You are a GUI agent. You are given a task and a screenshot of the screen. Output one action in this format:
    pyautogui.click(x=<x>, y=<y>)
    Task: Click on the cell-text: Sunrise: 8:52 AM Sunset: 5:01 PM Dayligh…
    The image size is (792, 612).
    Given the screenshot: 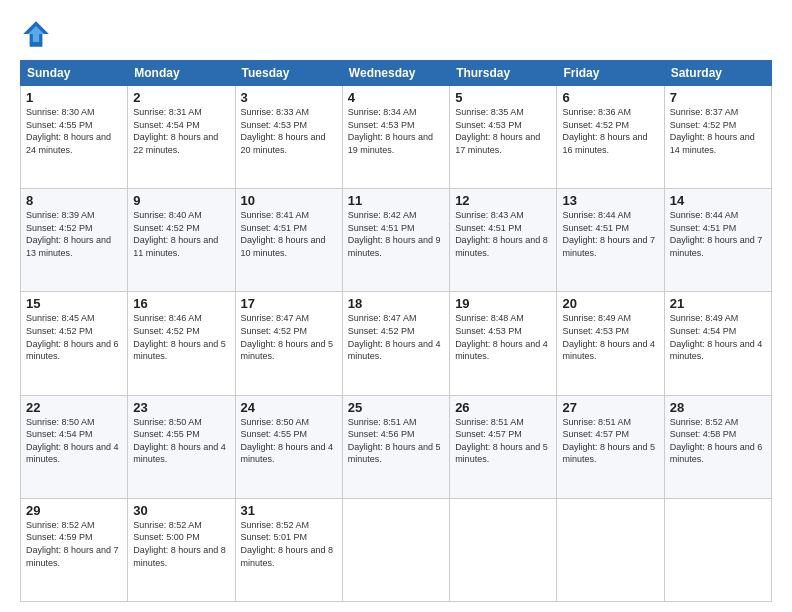 What is the action you would take?
    pyautogui.click(x=289, y=544)
    